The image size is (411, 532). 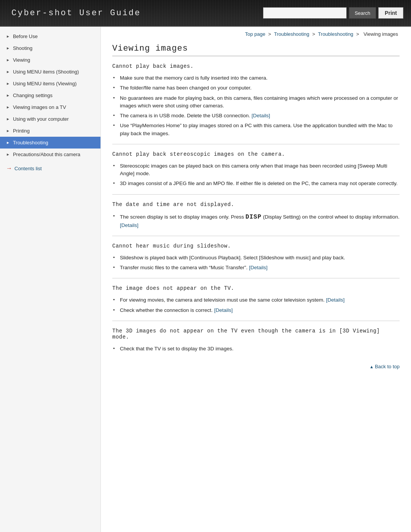 What do you see at coordinates (129, 225) in the screenshot?
I see `details-link-disp: [Details]` at bounding box center [129, 225].